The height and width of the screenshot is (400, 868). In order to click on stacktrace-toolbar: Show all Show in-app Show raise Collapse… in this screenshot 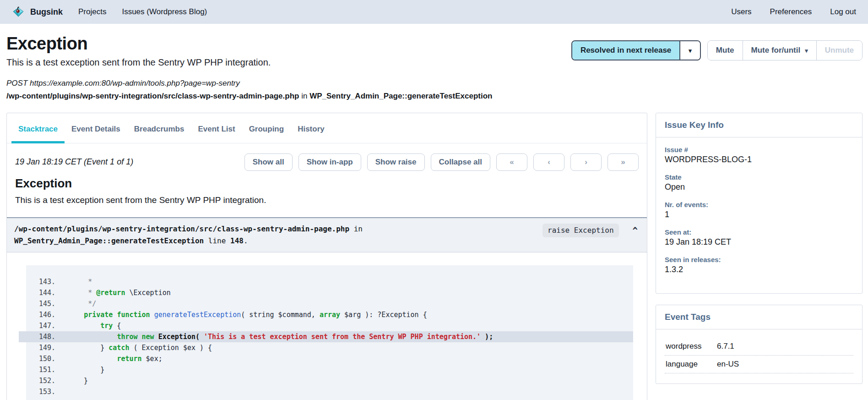, I will do `click(441, 162)`.